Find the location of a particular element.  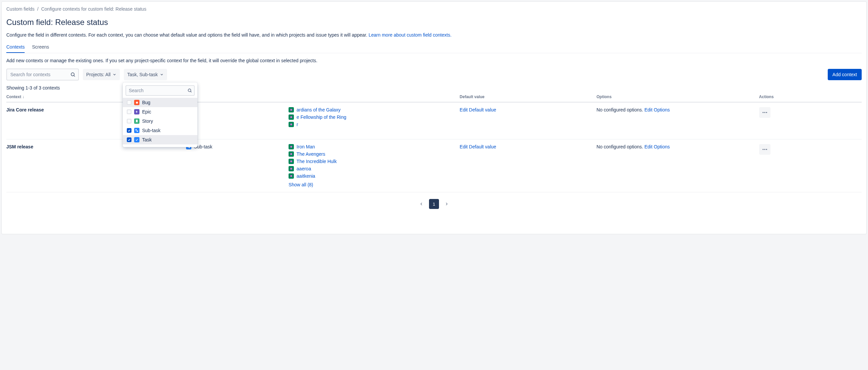

issue-type-item: Sub-task is located at coordinates (236, 147).